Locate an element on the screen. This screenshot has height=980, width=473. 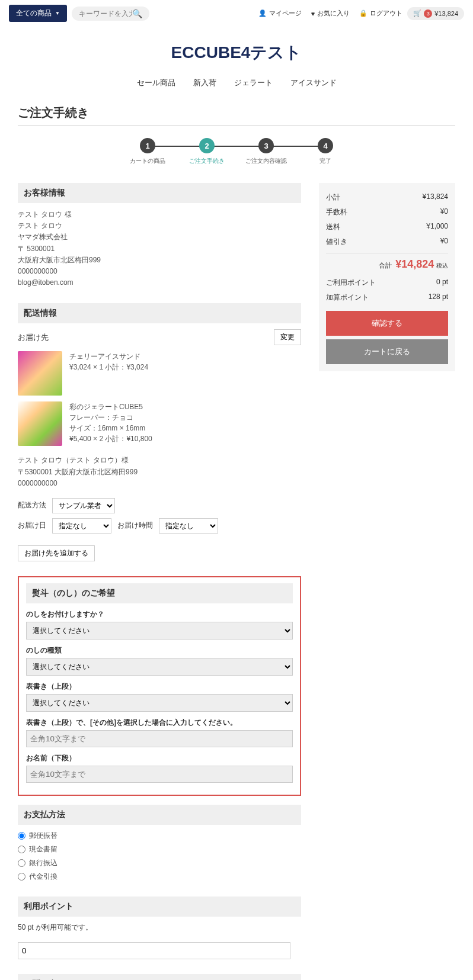
delivery-date-select: 指定なし is located at coordinates (82, 526).